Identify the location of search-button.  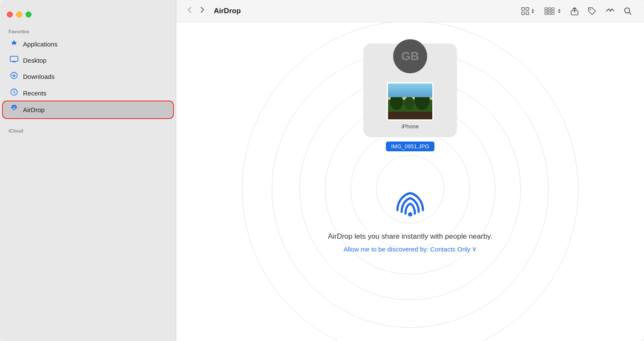
(628, 11).